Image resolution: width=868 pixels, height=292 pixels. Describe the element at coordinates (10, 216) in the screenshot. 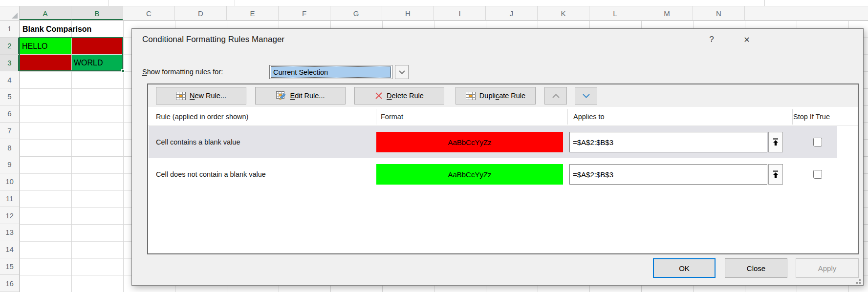

I see `row-header: 12` at that location.